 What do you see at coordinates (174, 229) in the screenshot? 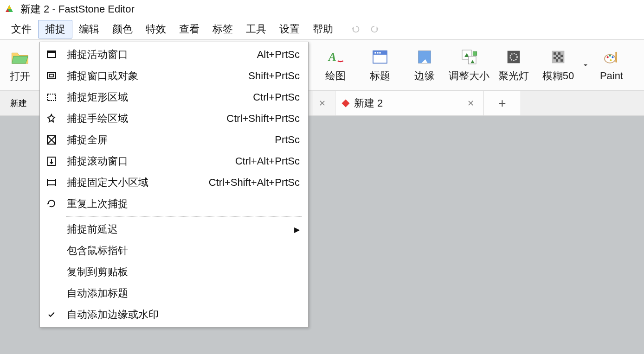
I see `capture-delay: 捕捉前延迟 ▶` at bounding box center [174, 229].